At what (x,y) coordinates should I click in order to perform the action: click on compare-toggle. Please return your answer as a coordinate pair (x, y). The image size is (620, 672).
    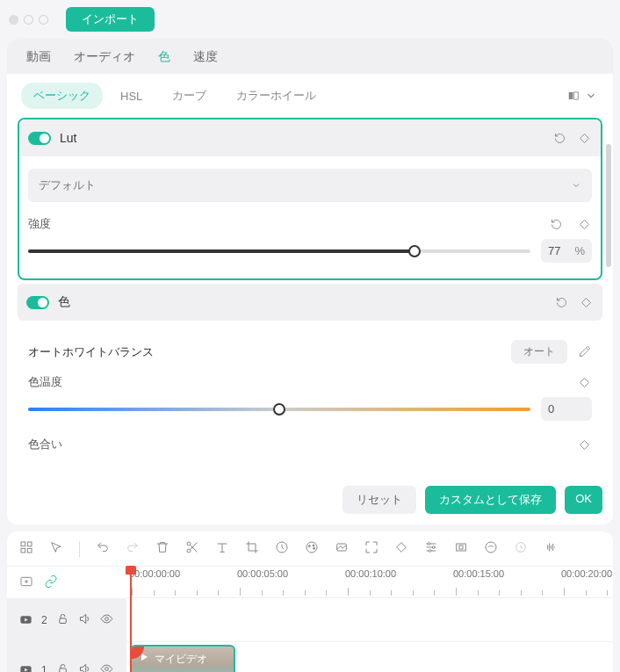
    Looking at the image, I should click on (582, 96).